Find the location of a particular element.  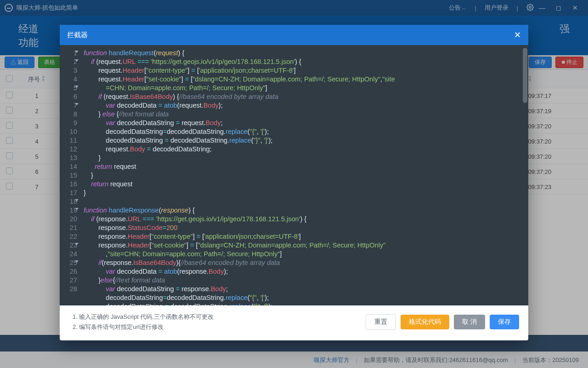

modal-tip-1: 1. 输入正确的 JavaScript 代码,三个函数名称不可更改 is located at coordinates (143, 317).